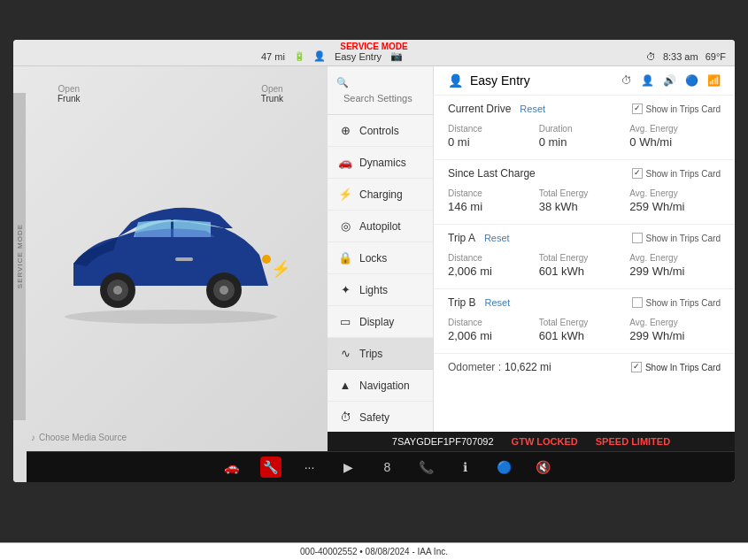  I want to click on status-right: ⏱ 8:33 am 69°F, so click(686, 57).